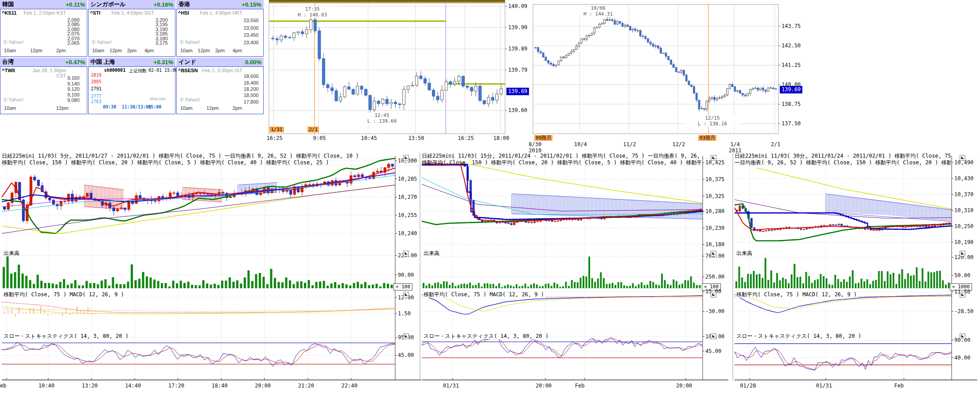 The image size is (980, 395). I want to click on x-axis-label: 10/4, so click(580, 144).